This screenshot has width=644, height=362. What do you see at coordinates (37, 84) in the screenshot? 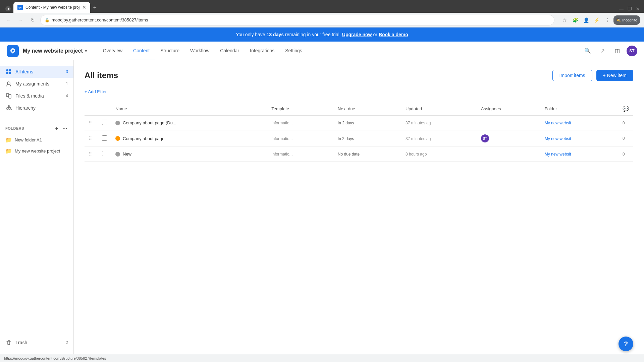
I see `sidebar-item-my-assignments: My assignments 1` at bounding box center [37, 84].